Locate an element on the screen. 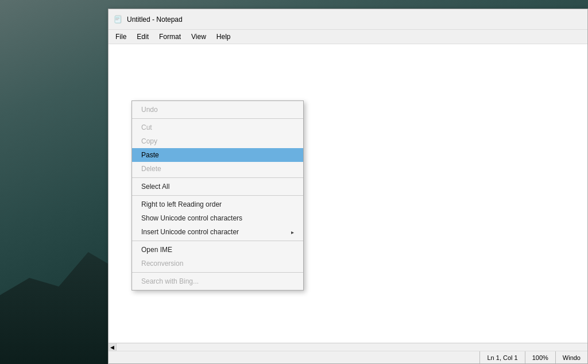 The height and width of the screenshot is (364, 588). menu-help: Help is located at coordinates (224, 37).